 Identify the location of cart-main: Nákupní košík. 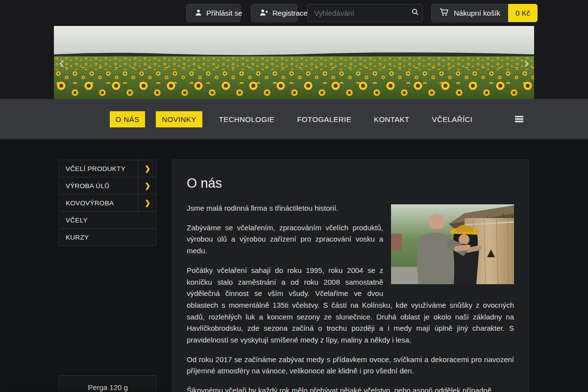
(469, 13).